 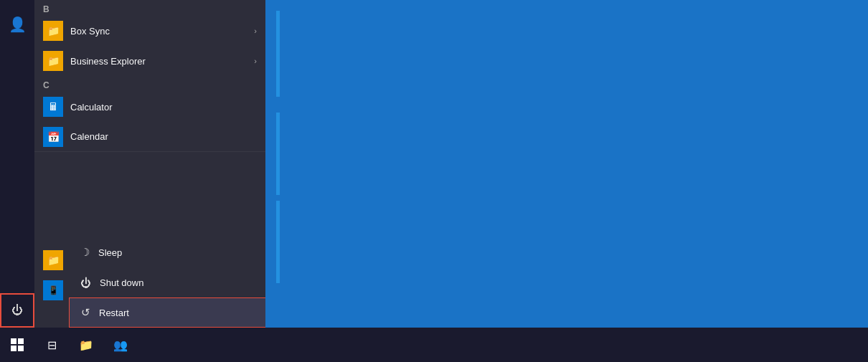 What do you see at coordinates (167, 282) in the screenshot?
I see `shutdown-button: ⏻ Shut down` at bounding box center [167, 282].